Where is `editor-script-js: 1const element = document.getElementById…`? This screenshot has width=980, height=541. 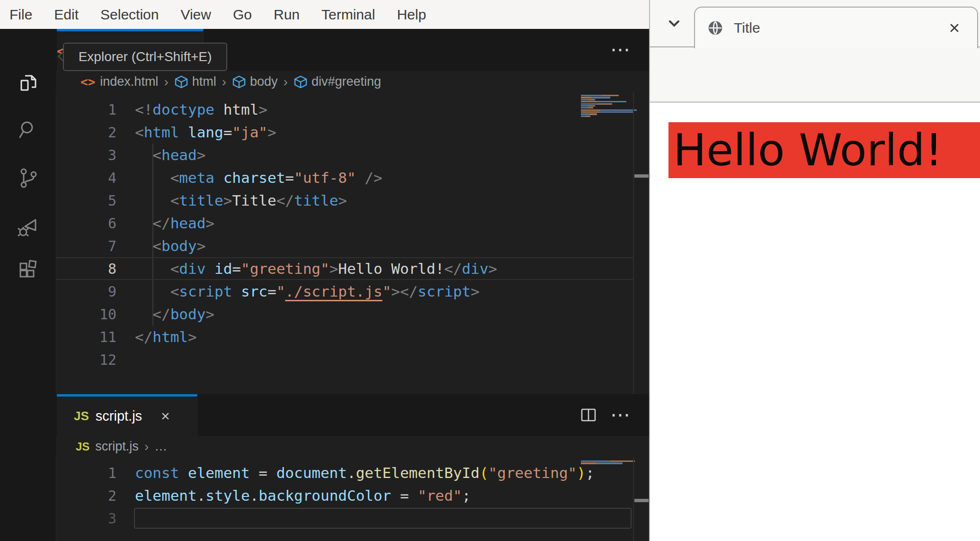
editor-script-js: 1const element = document.getElementById… is located at coordinates (345, 499).